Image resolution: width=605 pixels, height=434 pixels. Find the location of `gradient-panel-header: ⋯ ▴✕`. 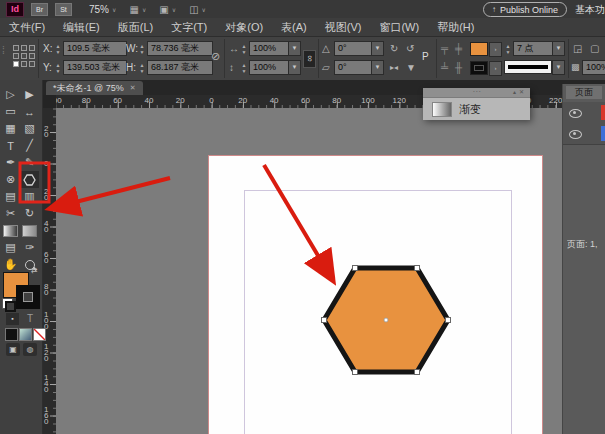

gradient-panel-header: ⋯ ▴✕ is located at coordinates (476, 93).